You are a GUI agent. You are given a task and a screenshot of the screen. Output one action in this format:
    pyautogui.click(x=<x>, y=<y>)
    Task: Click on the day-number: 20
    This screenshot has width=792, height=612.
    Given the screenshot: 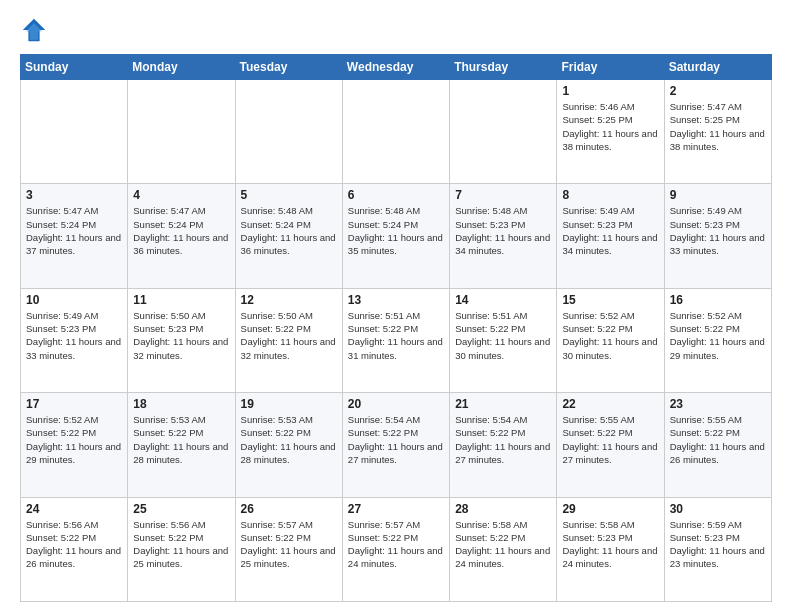 What is the action you would take?
    pyautogui.click(x=396, y=404)
    